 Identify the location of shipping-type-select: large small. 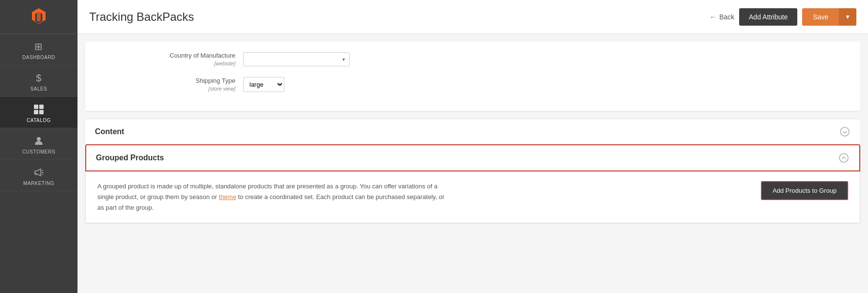
(264, 84).